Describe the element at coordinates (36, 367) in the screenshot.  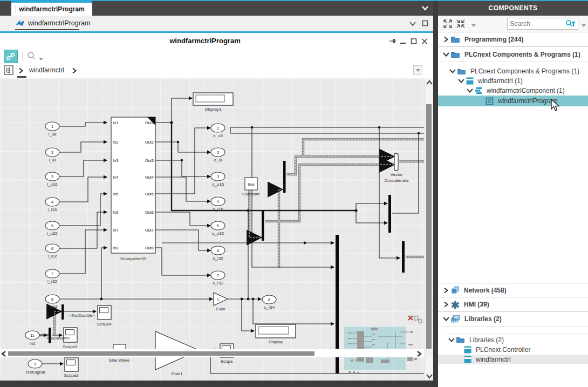
I see `testsignal-port-block: 9 TestSignal` at that location.